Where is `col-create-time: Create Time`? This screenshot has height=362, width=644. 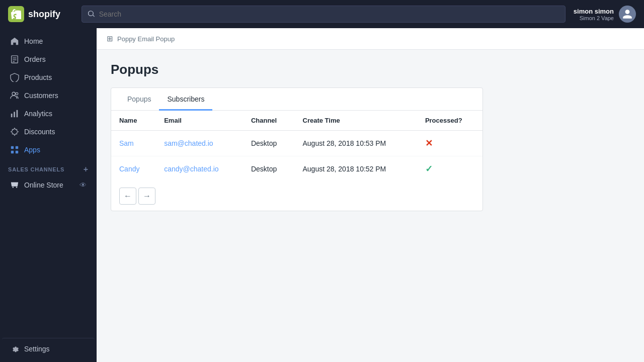 col-create-time: Create Time is located at coordinates (356, 121).